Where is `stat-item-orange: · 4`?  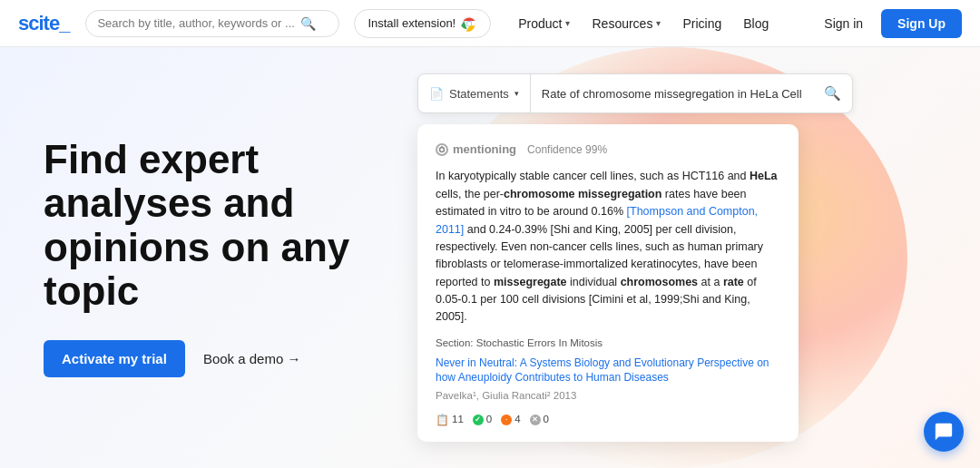
stat-item-orange: · 4 is located at coordinates (510, 420).